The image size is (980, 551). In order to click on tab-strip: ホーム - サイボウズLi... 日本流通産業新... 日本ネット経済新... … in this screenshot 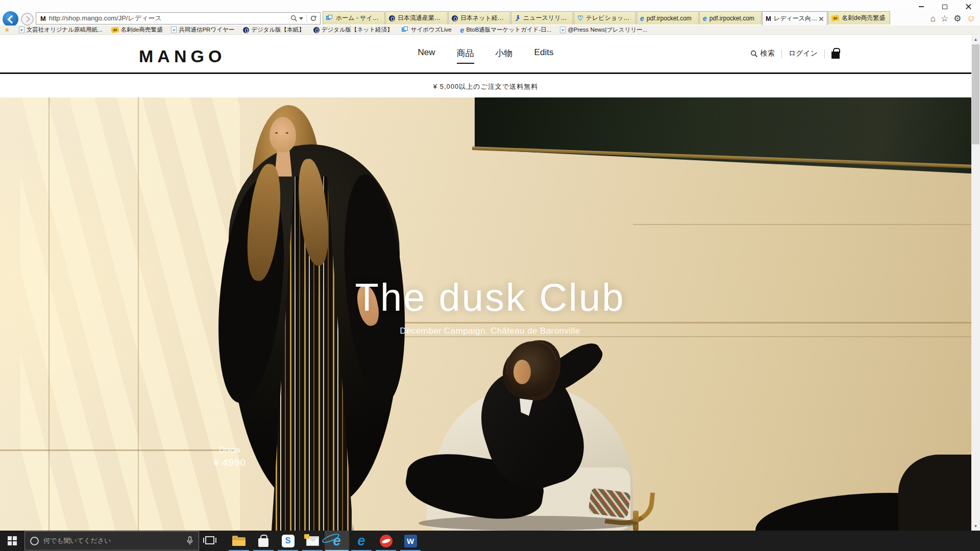, I will do `click(606, 18)`.